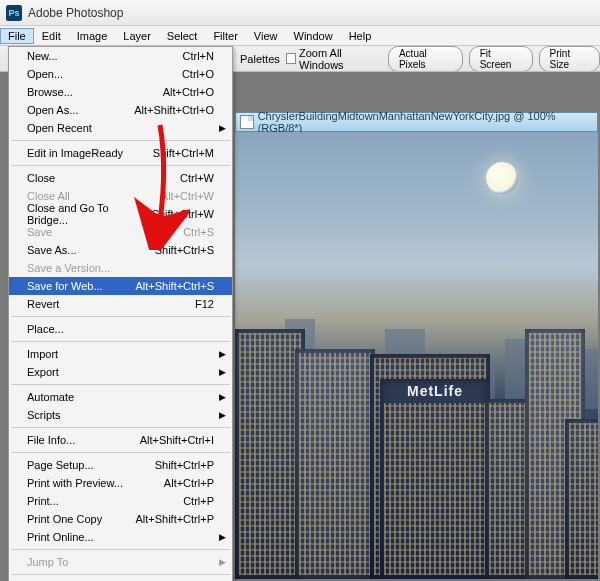 The height and width of the screenshot is (581, 600). I want to click on menuitem-shortcut: Alt+Shift+Ctrl+S, so click(174, 286).